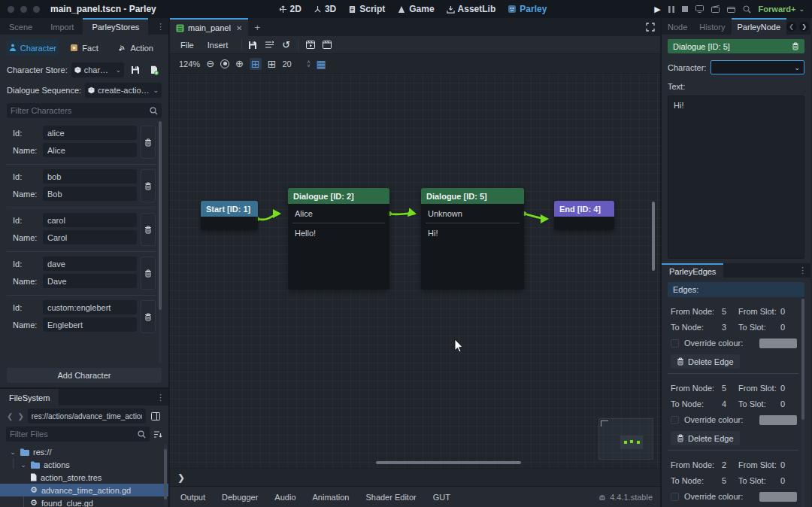 The height and width of the screenshot is (507, 812). Describe the element at coordinates (584, 215) in the screenshot. I see `graph-node-end: End [ID: 4]` at that location.